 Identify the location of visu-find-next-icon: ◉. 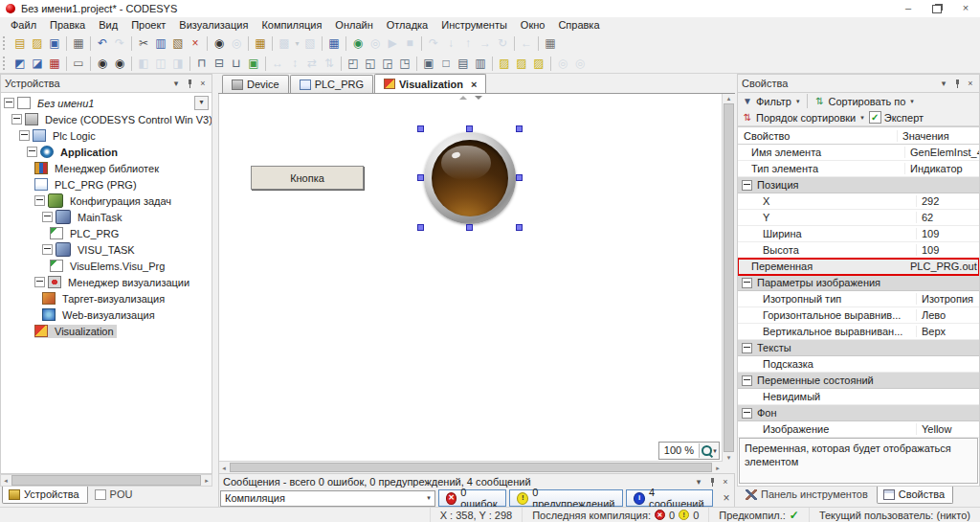
(120, 63).